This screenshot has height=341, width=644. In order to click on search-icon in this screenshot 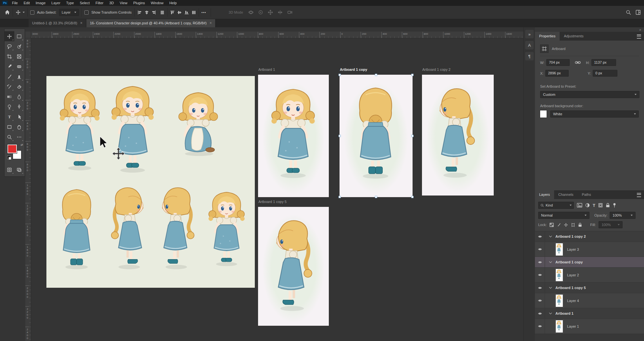, I will do `click(628, 12)`.